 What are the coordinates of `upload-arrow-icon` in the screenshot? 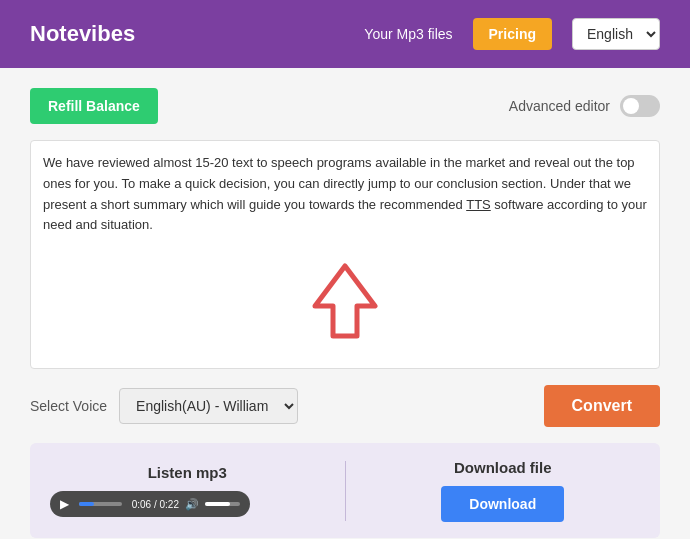 It's located at (345, 301).